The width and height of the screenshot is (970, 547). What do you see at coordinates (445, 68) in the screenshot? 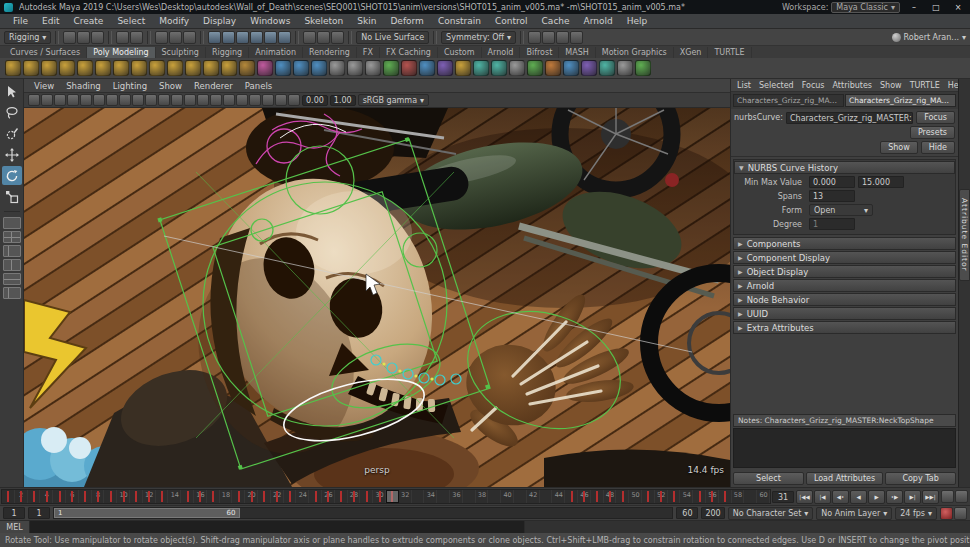
I see `smooth-icon` at bounding box center [445, 68].